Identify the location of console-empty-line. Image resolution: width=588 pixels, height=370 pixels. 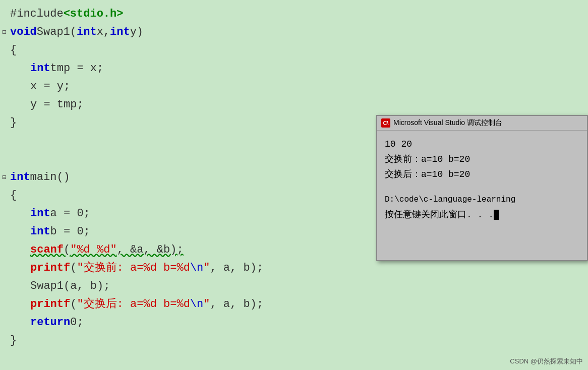
(482, 187).